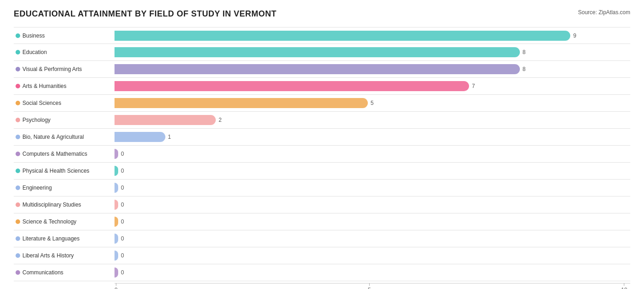  Describe the element at coordinates (64, 256) in the screenshot. I see `bar-label: Liberal Arts & History` at that location.